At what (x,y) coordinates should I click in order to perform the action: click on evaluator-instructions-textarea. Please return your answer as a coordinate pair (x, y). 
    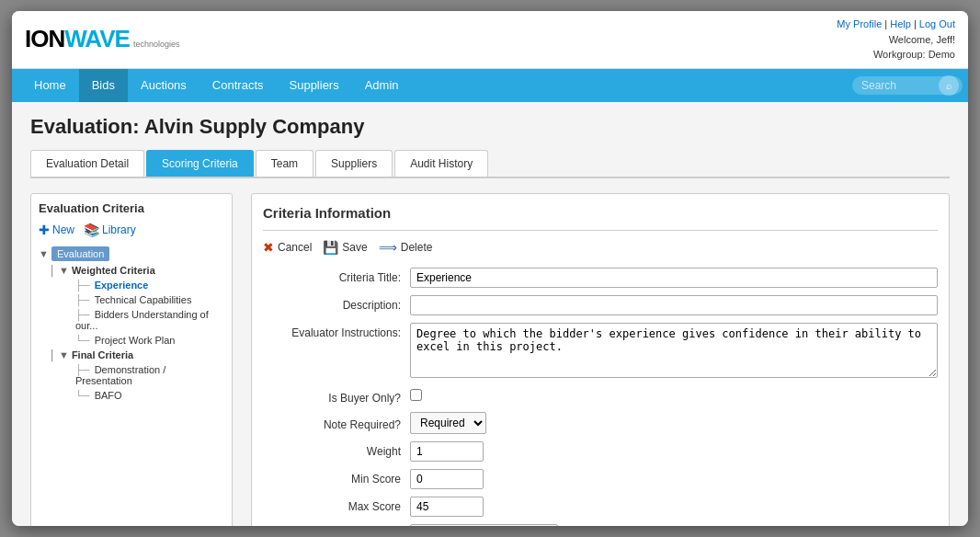
    Looking at the image, I should click on (674, 350).